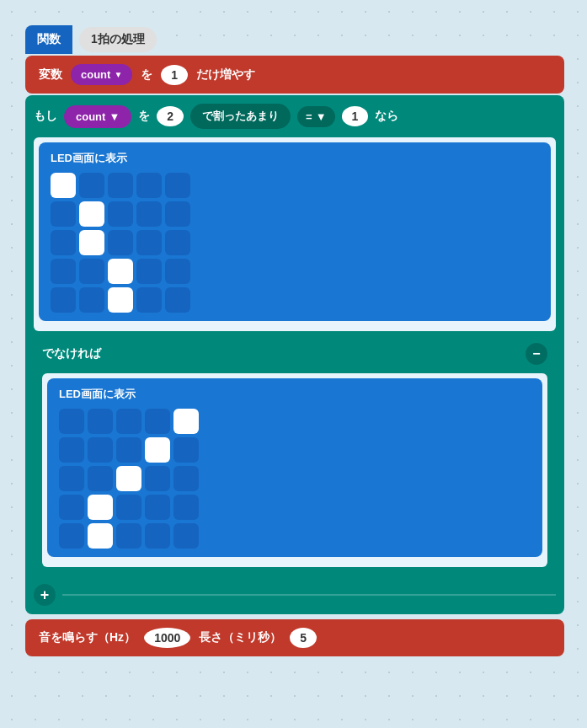 The image size is (587, 728). Describe the element at coordinates (45, 595) in the screenshot. I see `add-block-button: +` at that location.